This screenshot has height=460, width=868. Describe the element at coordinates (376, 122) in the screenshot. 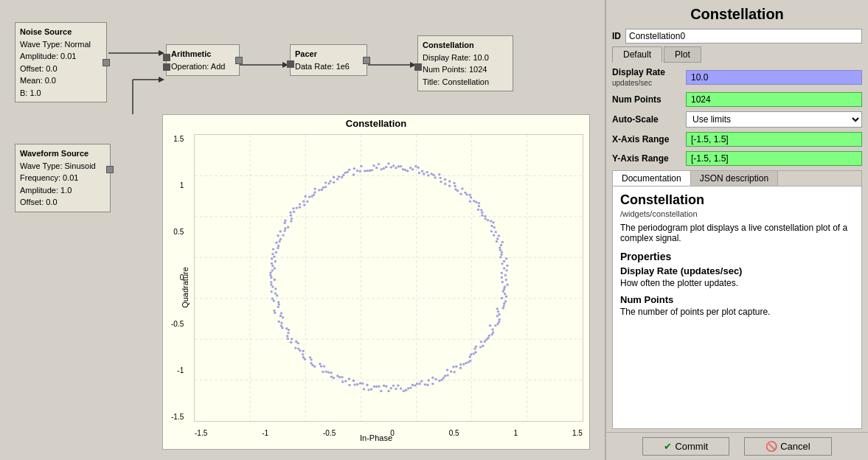

I see `plot-title: Constellation` at that location.